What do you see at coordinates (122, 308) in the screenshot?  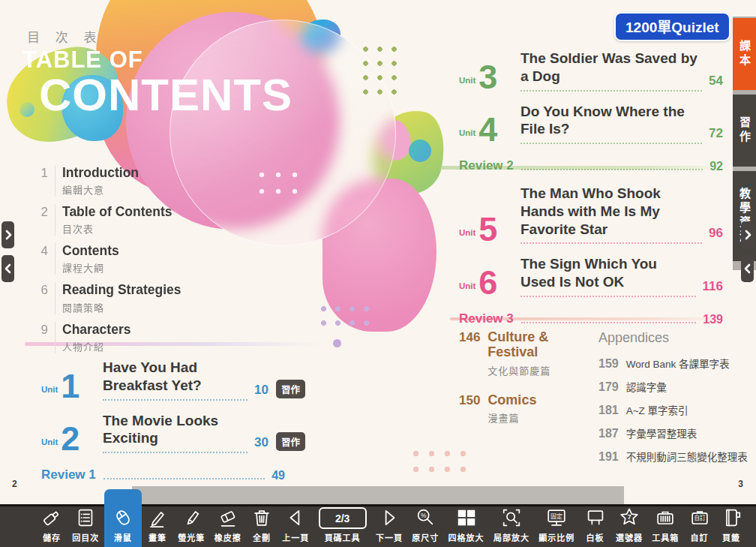 I see `item-subtitle: 閱讀策略` at bounding box center [122, 308].